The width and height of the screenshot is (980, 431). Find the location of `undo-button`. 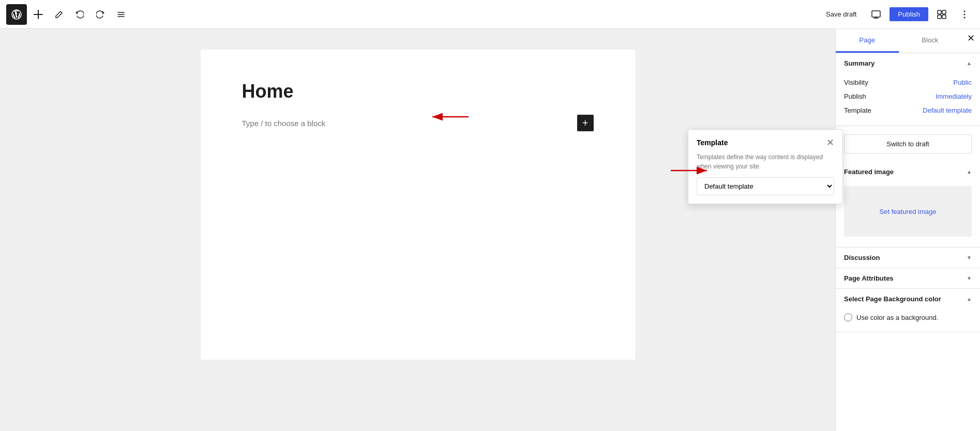

undo-button is located at coordinates (80, 14).